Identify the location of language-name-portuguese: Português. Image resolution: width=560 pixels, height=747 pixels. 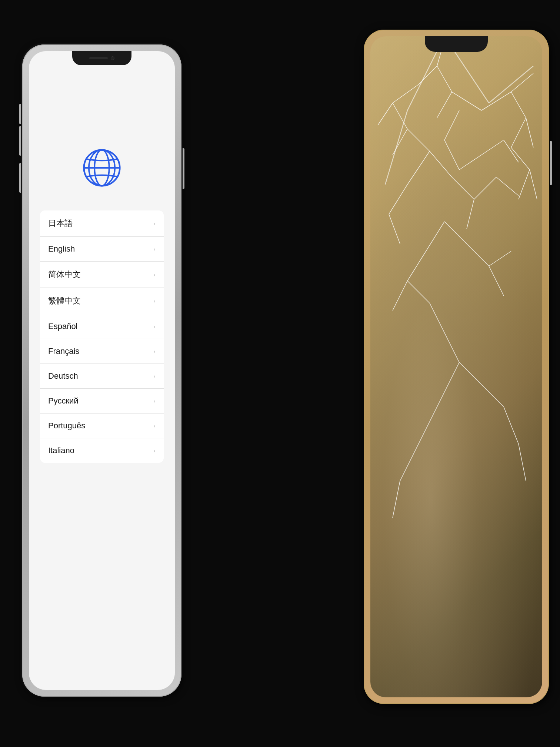
(67, 426).